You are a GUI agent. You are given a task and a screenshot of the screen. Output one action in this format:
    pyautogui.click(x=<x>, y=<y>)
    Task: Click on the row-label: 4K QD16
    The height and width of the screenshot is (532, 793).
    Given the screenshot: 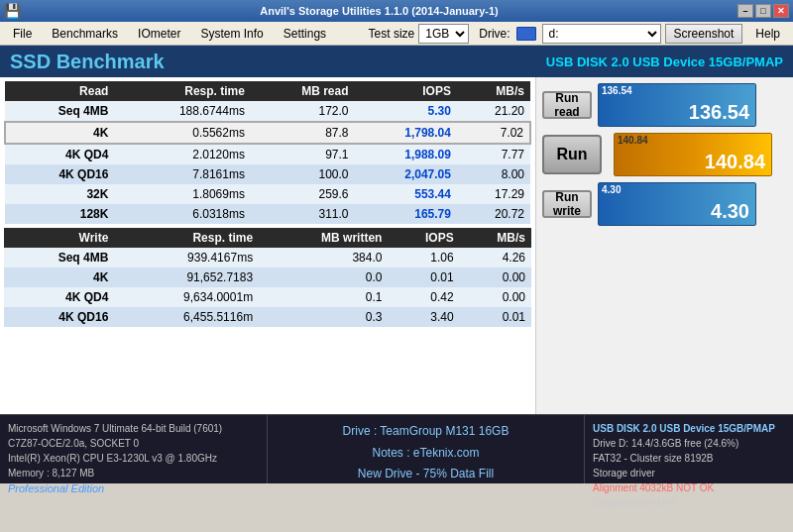 What is the action you would take?
    pyautogui.click(x=59, y=174)
    